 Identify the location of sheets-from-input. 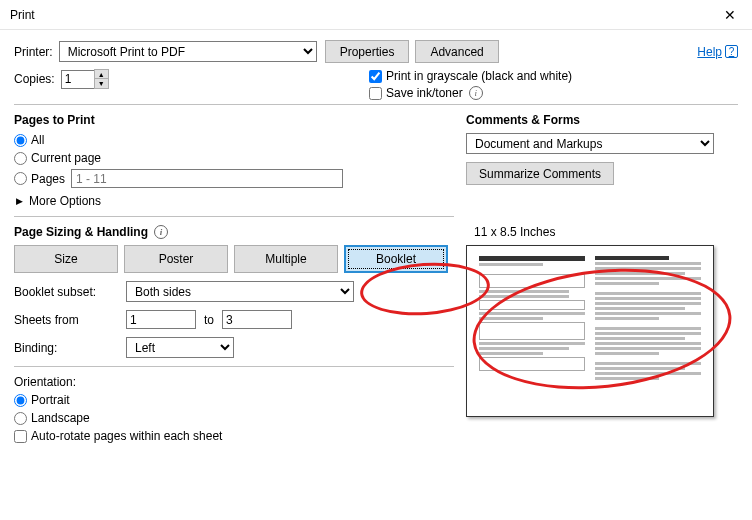
(161, 320).